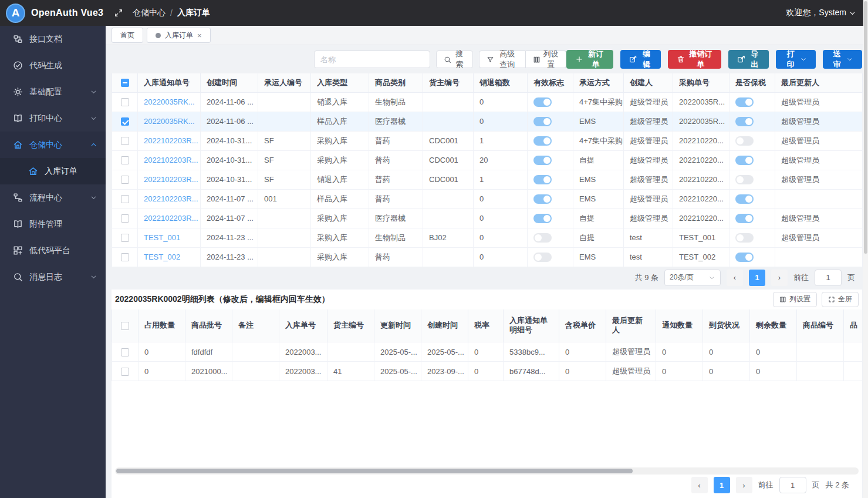 This screenshot has height=498, width=868. I want to click on cell-text: 0, so click(481, 121).